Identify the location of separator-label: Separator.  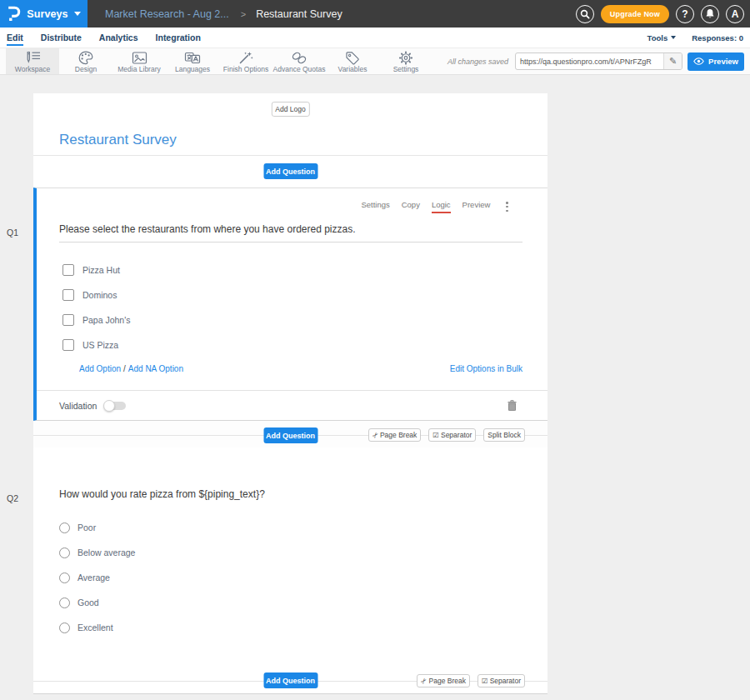
(457, 435).